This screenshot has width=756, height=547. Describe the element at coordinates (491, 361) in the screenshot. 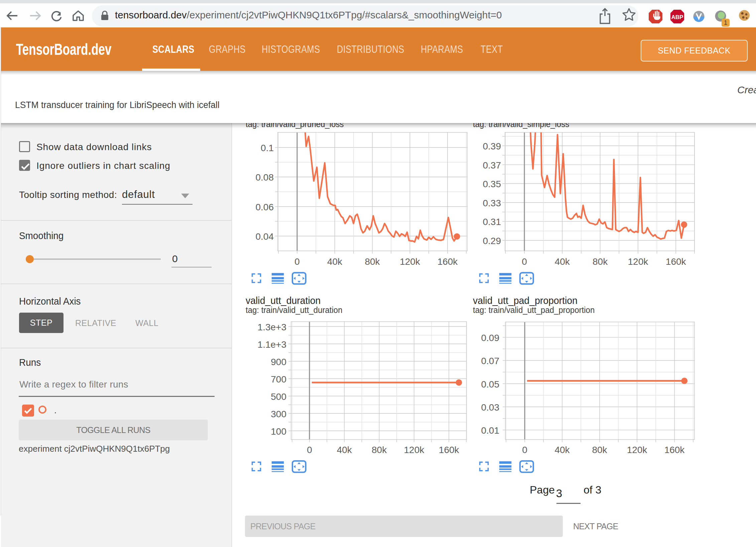

I see `svg-text: 0.07` at that location.